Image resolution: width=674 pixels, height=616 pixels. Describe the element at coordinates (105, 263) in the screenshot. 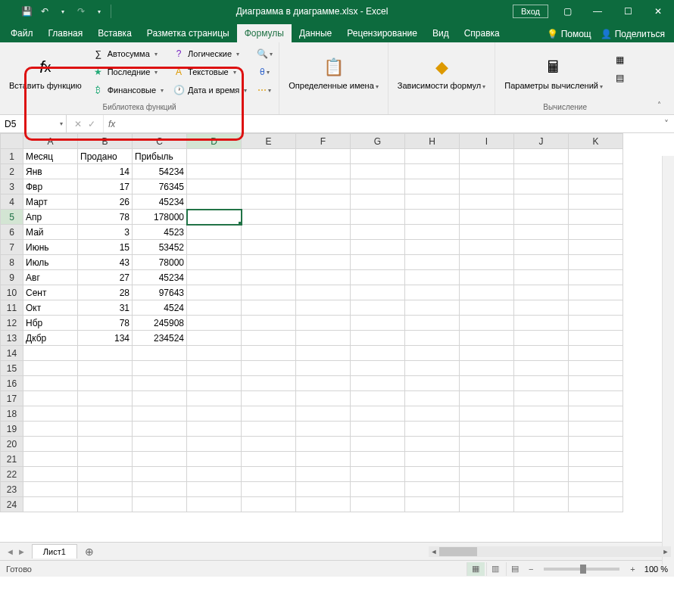

I see `cell: 43` at that location.